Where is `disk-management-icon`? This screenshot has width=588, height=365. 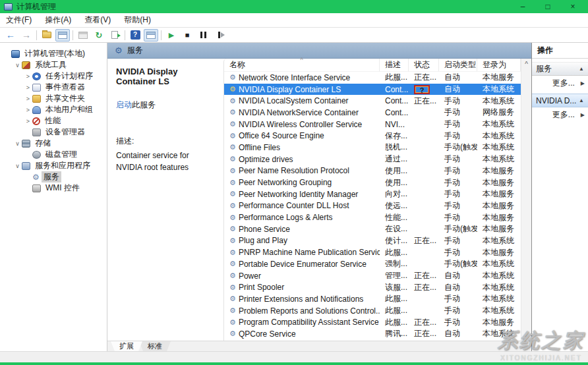
disk-management-icon is located at coordinates (37, 155).